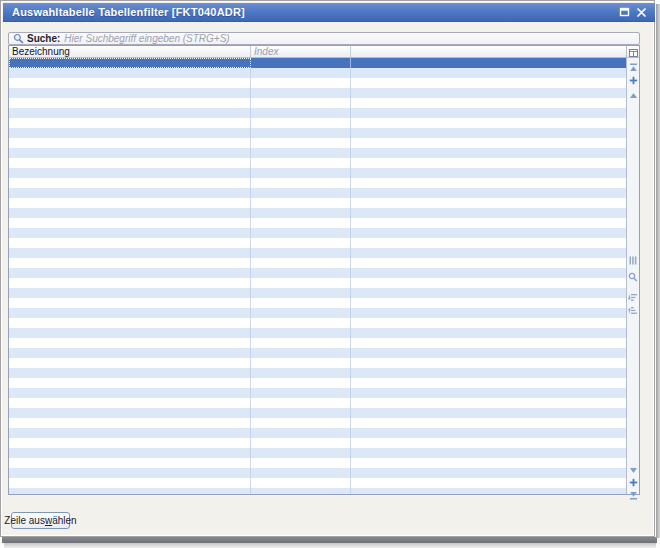 The height and width of the screenshot is (548, 660). What do you see at coordinates (318, 63) in the screenshot?
I see `table-row-selected` at bounding box center [318, 63].